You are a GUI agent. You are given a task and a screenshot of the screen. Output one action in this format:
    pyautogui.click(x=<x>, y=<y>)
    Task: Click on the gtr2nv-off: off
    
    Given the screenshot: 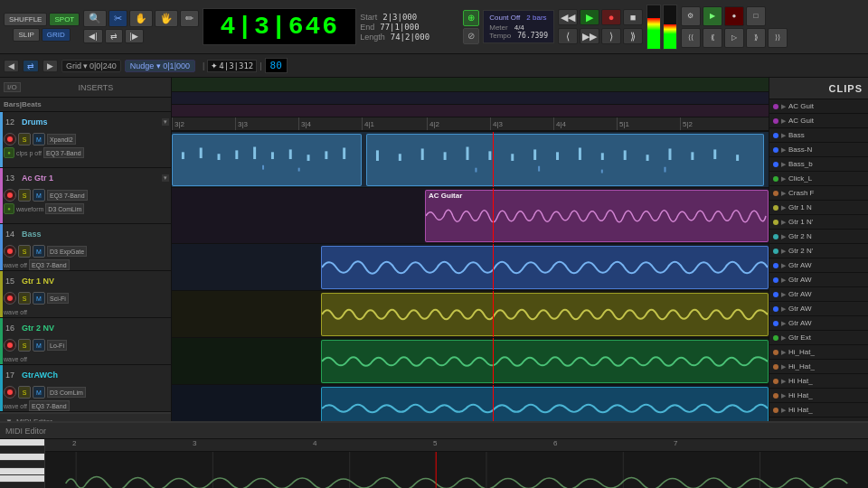 What is the action you would take?
    pyautogui.click(x=24, y=360)
    